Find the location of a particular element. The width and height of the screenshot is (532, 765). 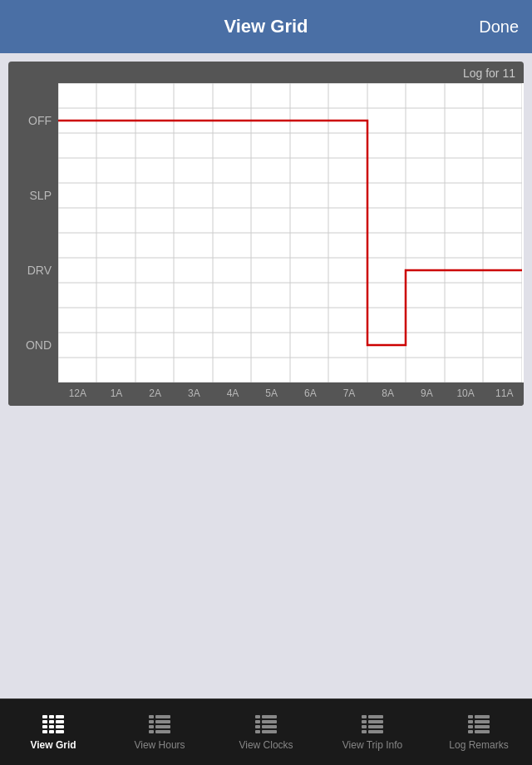

x-axis: 12A 1A 2A 3A 4A 5A 6A 7A 8A 9A 10A 11A is located at coordinates (266, 394).